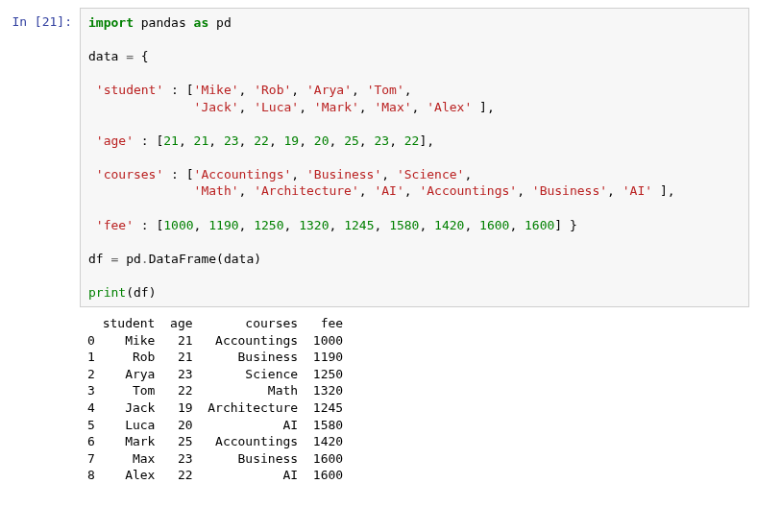  Describe the element at coordinates (215, 407) in the screenshot. I see `output-row: 4 Jack 19 Architecture 1245` at that location.